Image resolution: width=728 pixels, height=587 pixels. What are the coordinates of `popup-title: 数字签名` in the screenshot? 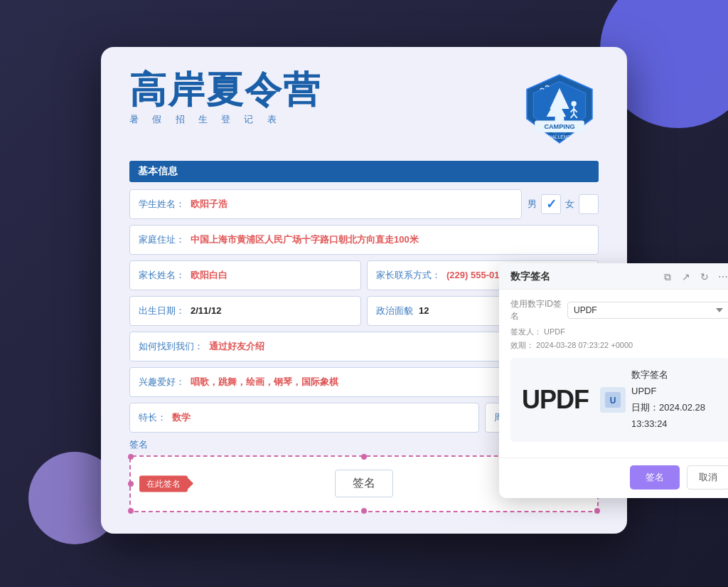 It's located at (530, 277).